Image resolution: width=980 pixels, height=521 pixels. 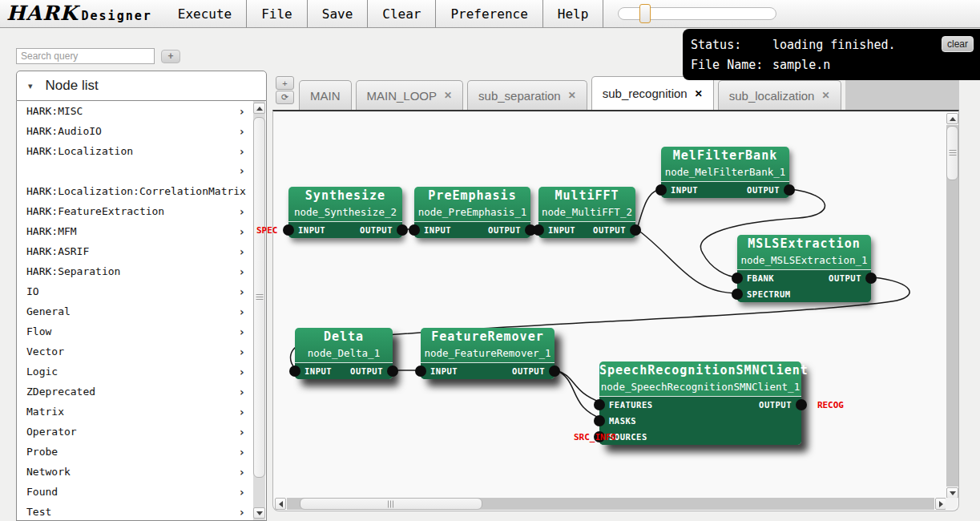 I want to click on menu-preference: Preference, so click(x=489, y=14).